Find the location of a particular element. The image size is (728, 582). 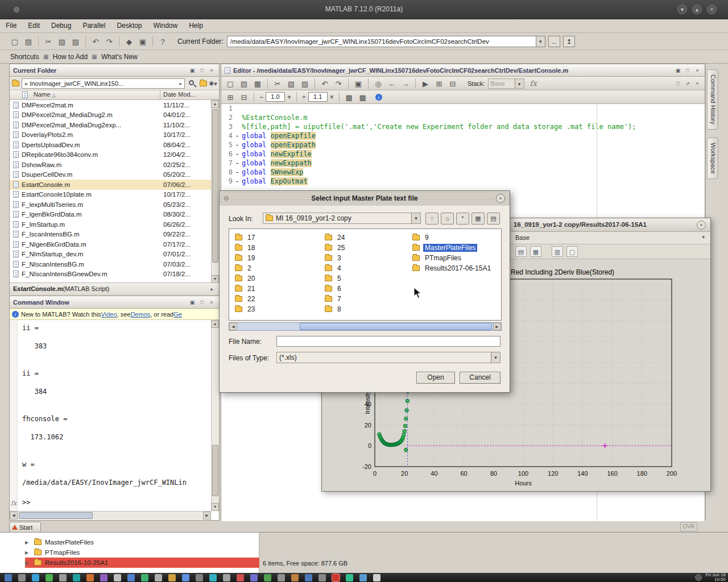

paste-icon: ▨ is located at coordinates (305, 84).